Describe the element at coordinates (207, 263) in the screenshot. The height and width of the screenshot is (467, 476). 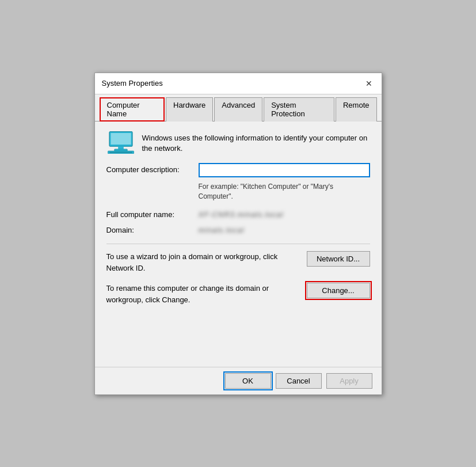
I see `network-id-text: To use a wizard to join a domain or work…` at that location.